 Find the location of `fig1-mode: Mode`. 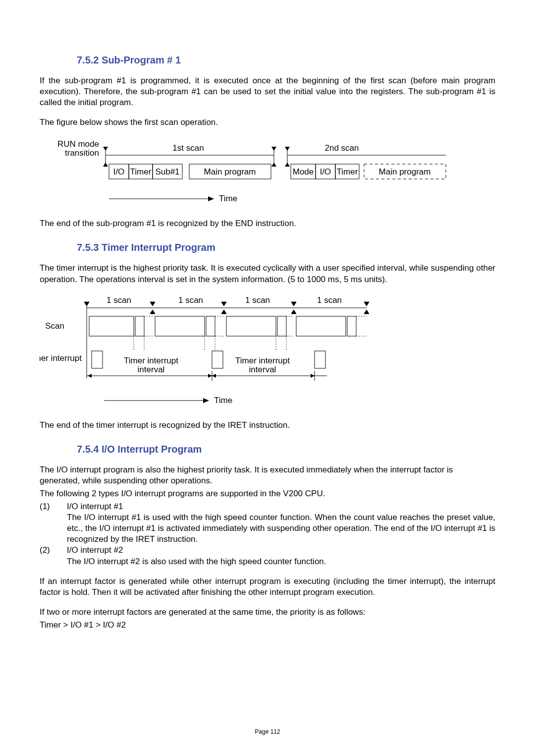

fig1-mode: Mode is located at coordinates (303, 172).